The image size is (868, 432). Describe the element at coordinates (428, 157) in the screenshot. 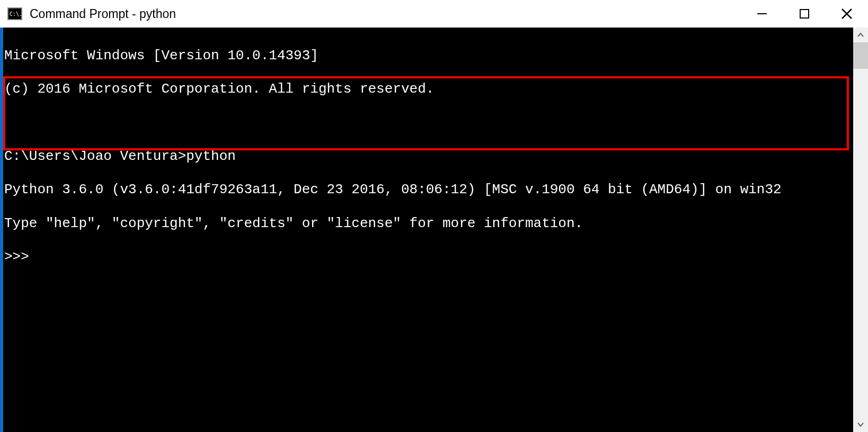

I see `terminal-line: C:\Users\Joao Ventura>python` at that location.